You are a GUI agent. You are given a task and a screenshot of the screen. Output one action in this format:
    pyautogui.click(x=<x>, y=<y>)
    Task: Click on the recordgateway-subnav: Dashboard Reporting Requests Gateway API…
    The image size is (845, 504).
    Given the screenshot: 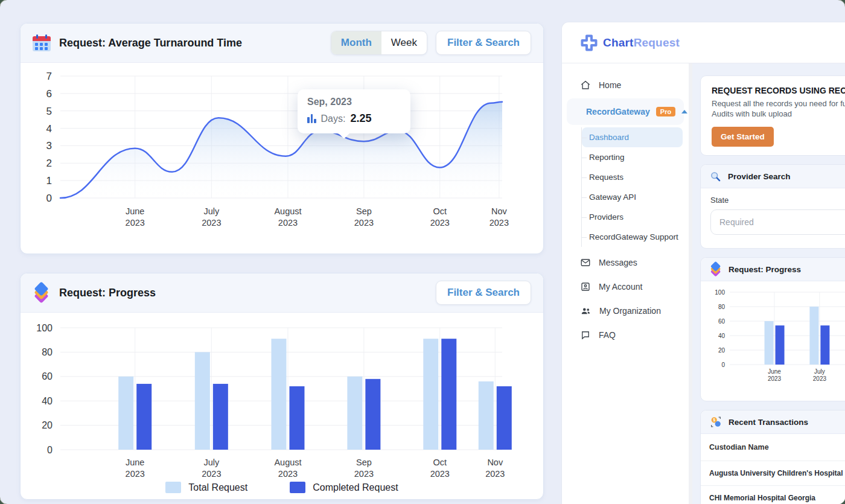 What is the action you would take?
    pyautogui.click(x=635, y=187)
    